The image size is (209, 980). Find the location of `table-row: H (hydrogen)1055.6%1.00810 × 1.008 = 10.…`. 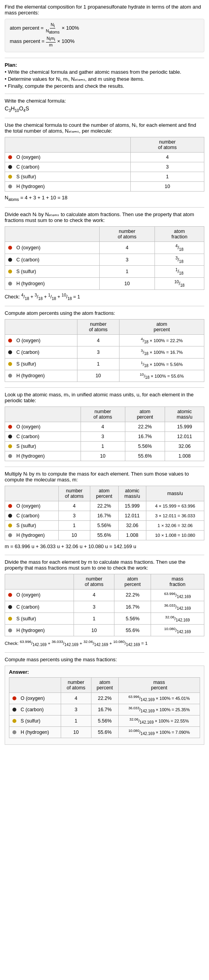

table-row: H (hydrogen)1055.6%1.00810 × 1.008 = 10.… is located at coordinates (105, 535).